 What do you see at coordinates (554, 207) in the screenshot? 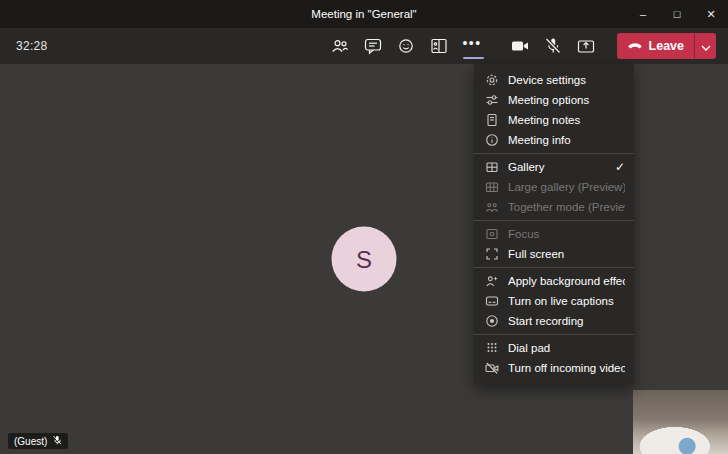
I see `menu-item-together-mode: Together mode (Preview)` at bounding box center [554, 207].